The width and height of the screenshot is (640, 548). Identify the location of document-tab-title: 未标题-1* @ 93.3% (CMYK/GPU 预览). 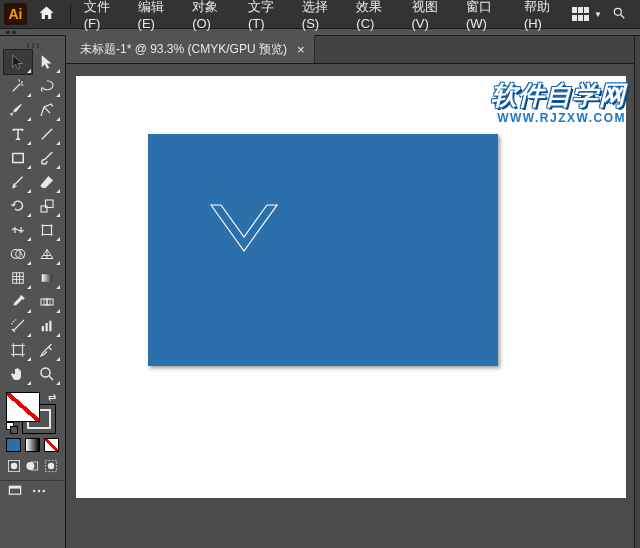
(184, 50).